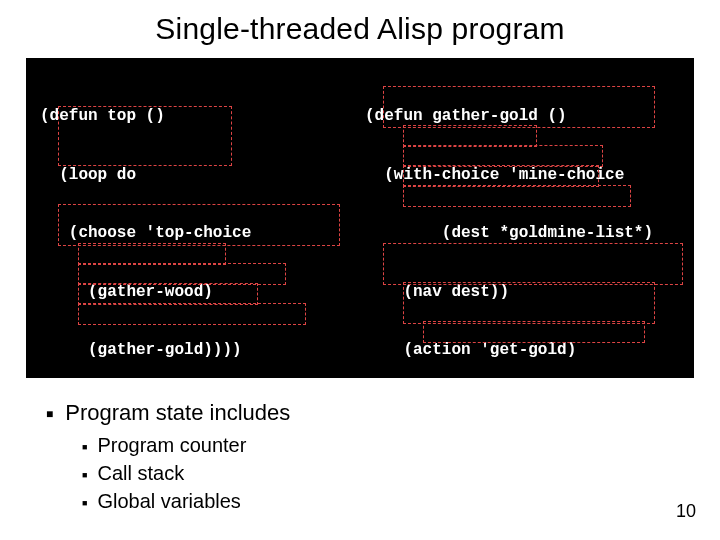  I want to click on notes-item: Global variables, so click(168, 502).